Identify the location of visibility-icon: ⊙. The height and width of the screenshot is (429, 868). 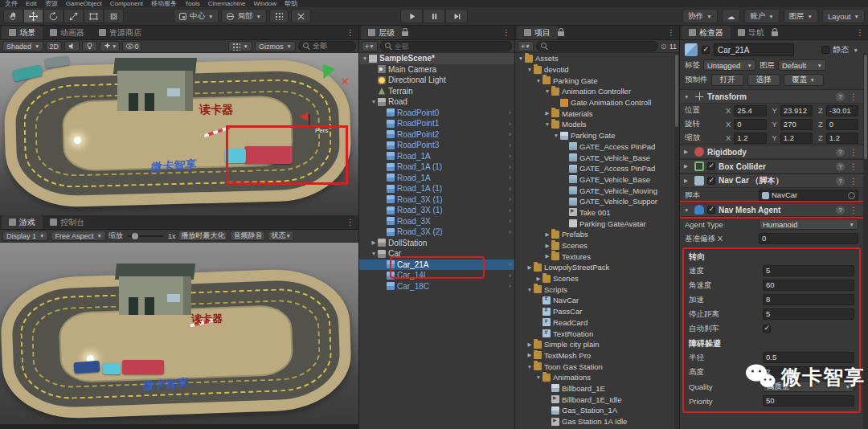
(664, 47).